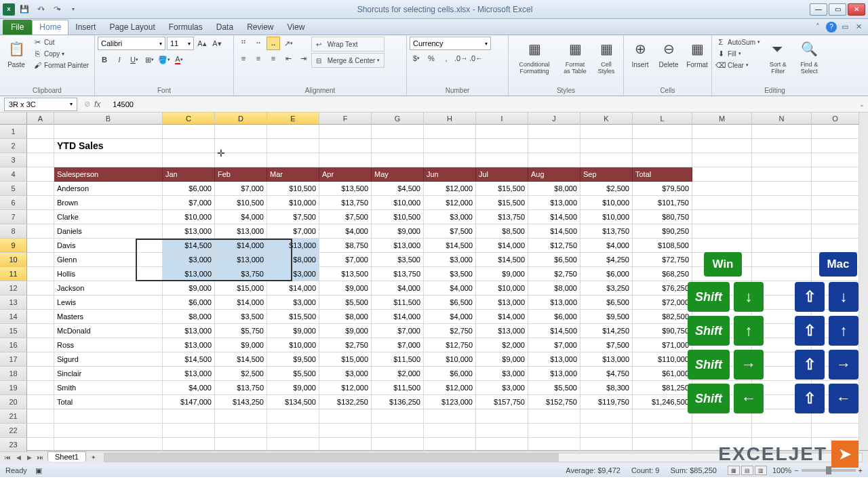  What do you see at coordinates (575, 56) in the screenshot?
I see `format-as-table-button: ▦Format as Table` at bounding box center [575, 56].